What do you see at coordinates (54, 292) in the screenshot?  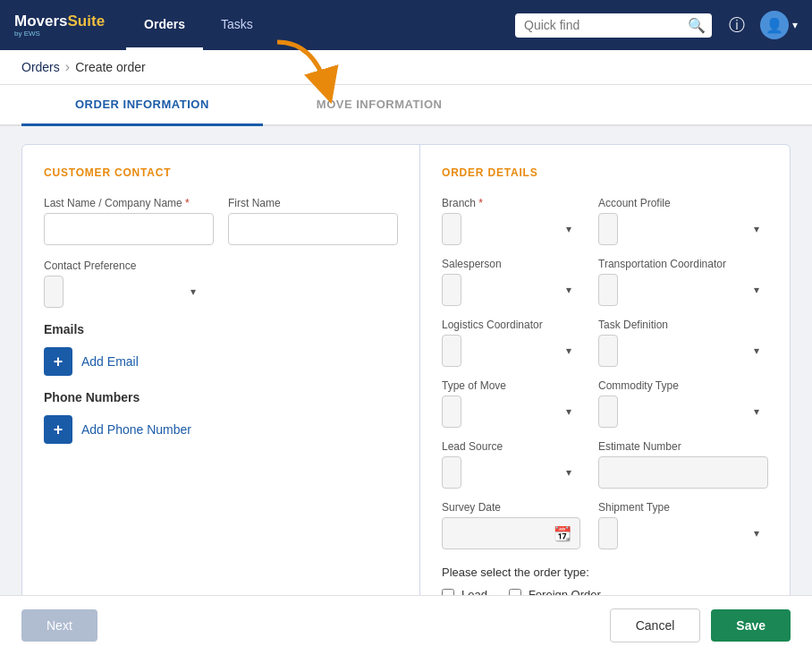 I see `contact-preference-select` at bounding box center [54, 292].